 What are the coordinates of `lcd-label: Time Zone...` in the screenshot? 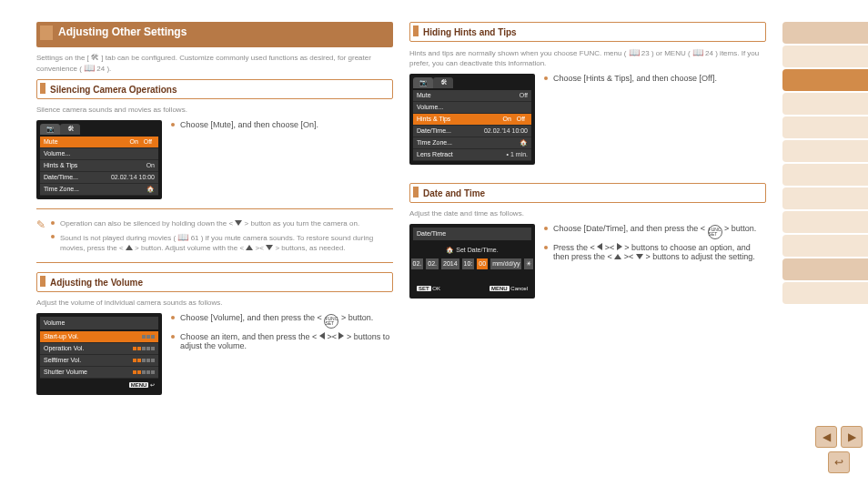 It's located at (62, 189).